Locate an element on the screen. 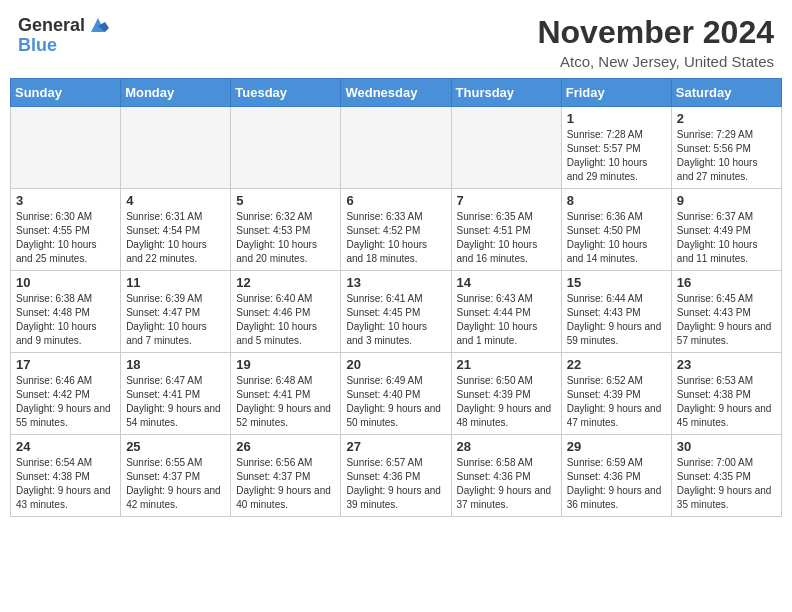 This screenshot has width=792, height=612. day-number: 1 is located at coordinates (616, 118).